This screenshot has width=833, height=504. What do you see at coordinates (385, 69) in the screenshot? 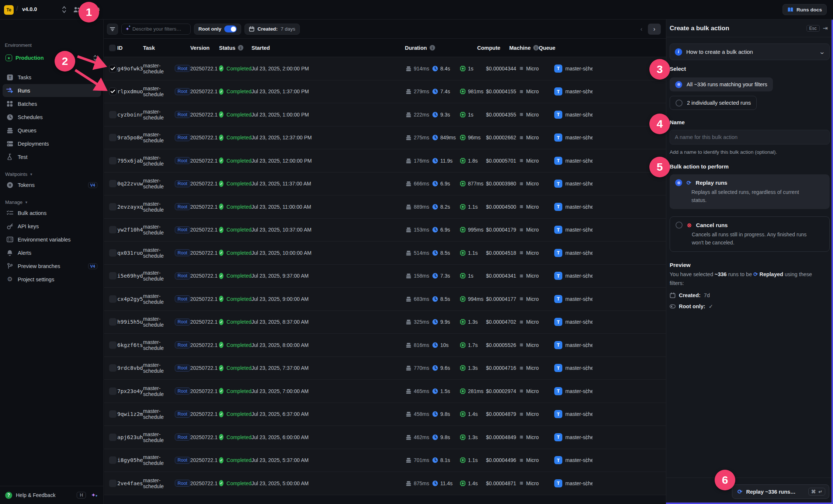
I see `table-row: g49ofwk3 master-scheduleRoot 20250722.1 …` at bounding box center [385, 69].